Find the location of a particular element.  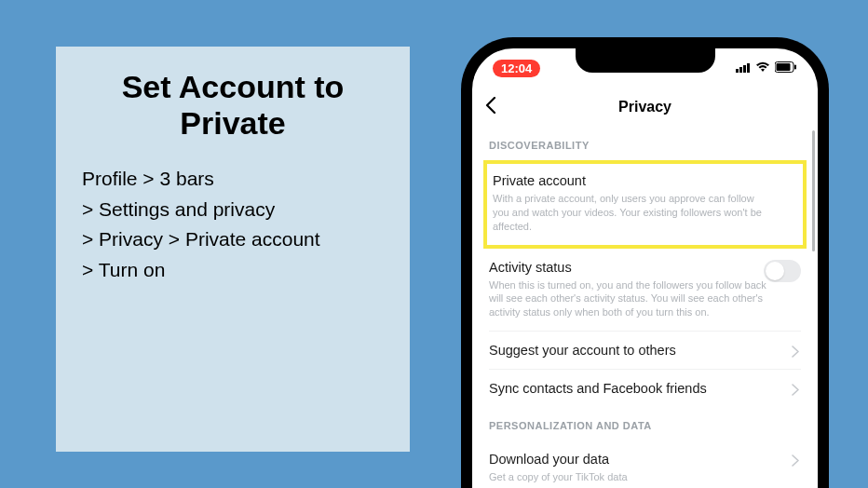

row-suggest-account: Suggest your account to others is located at coordinates (644, 350).